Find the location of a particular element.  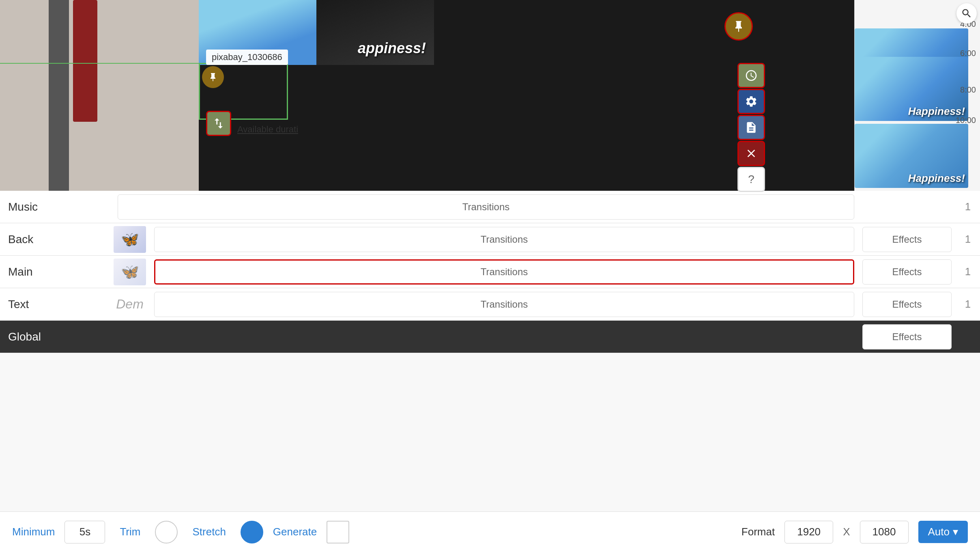

effects-area-back: Effects is located at coordinates (907, 239).